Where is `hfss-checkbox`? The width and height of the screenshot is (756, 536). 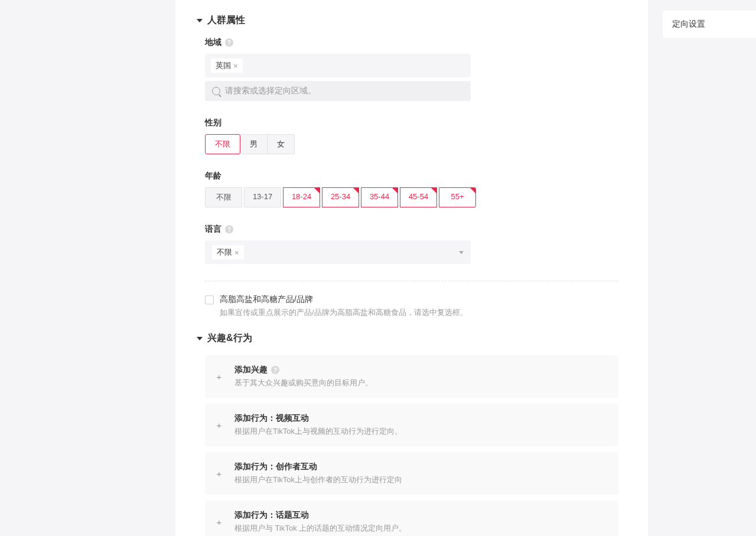
hfss-checkbox is located at coordinates (209, 300).